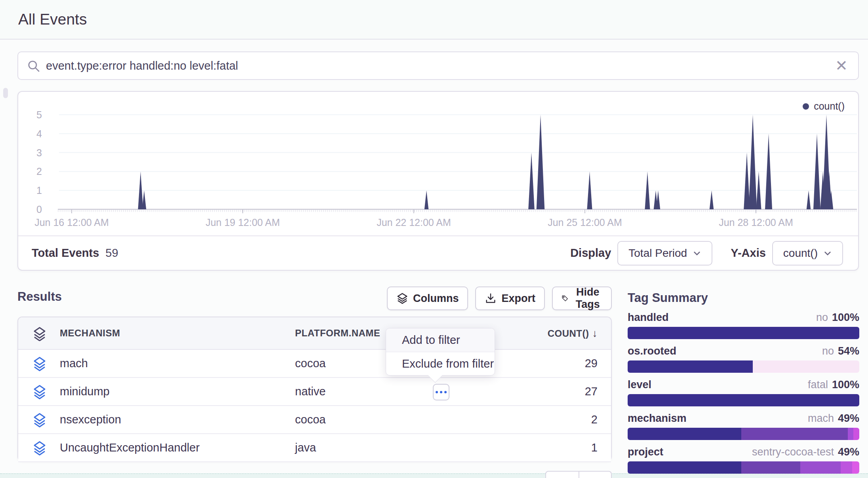  What do you see at coordinates (640, 385) in the screenshot?
I see `tag-name: level` at bounding box center [640, 385].